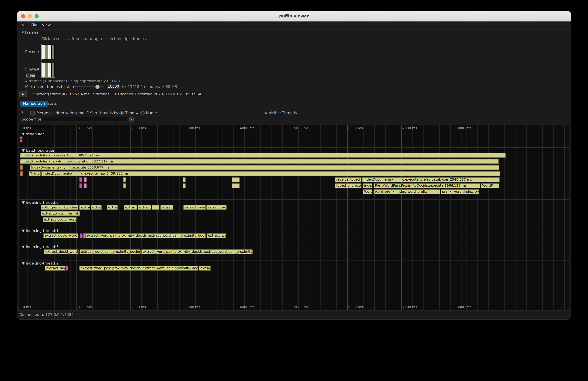  I want to click on scope-bar: receive_typed_, so click(348, 179).